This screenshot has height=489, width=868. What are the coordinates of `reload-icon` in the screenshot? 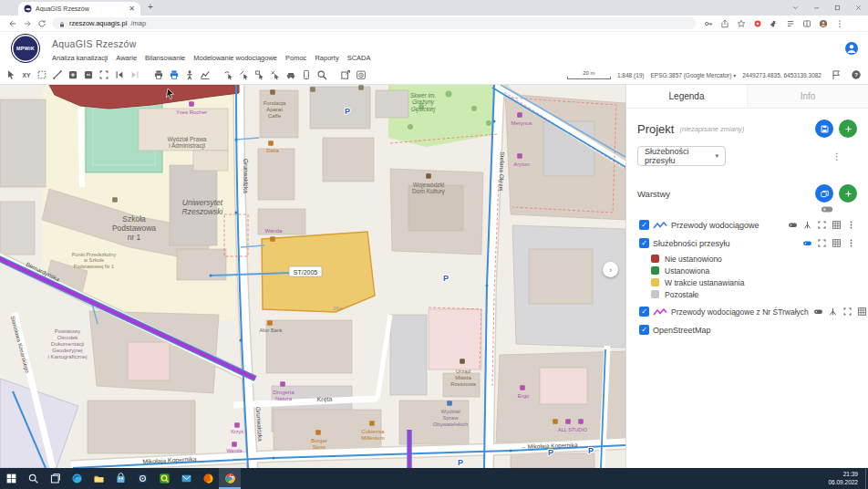 It's located at (42, 24).